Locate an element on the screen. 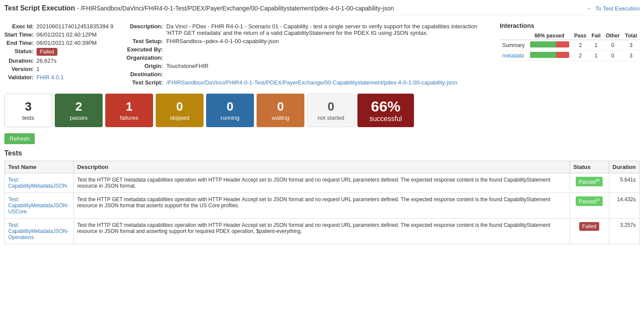 The width and height of the screenshot is (644, 317). interactions-progress is located at coordinates (550, 56).